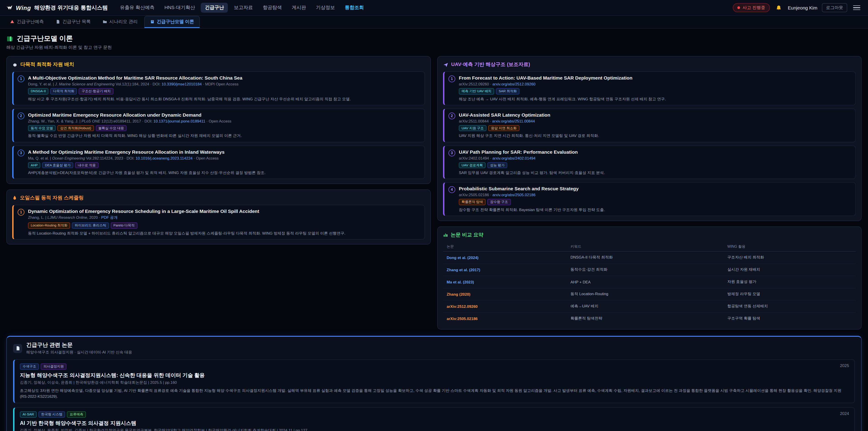 The height and width of the screenshot is (431, 868). I want to click on paper-number: 3, so click(21, 153).